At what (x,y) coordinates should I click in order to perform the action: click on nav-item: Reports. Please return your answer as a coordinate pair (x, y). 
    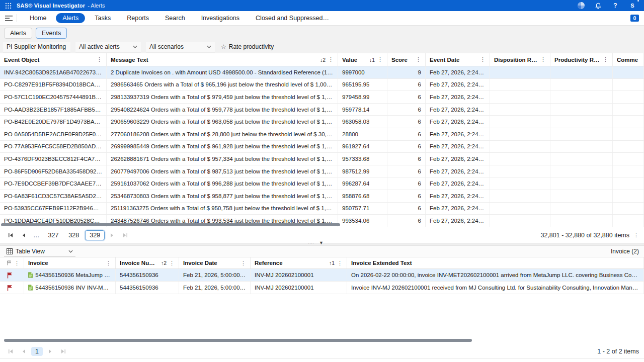
    Looking at the image, I should click on (138, 18).